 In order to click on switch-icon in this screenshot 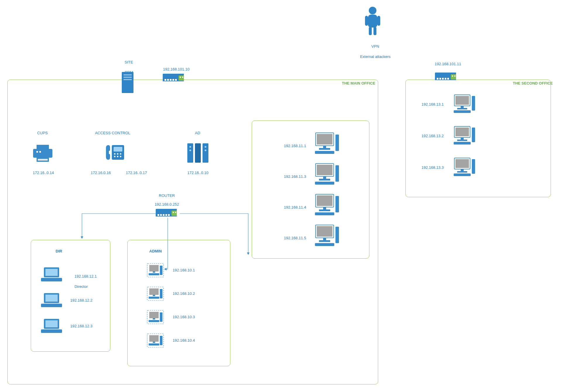, I will do `click(446, 77)`.